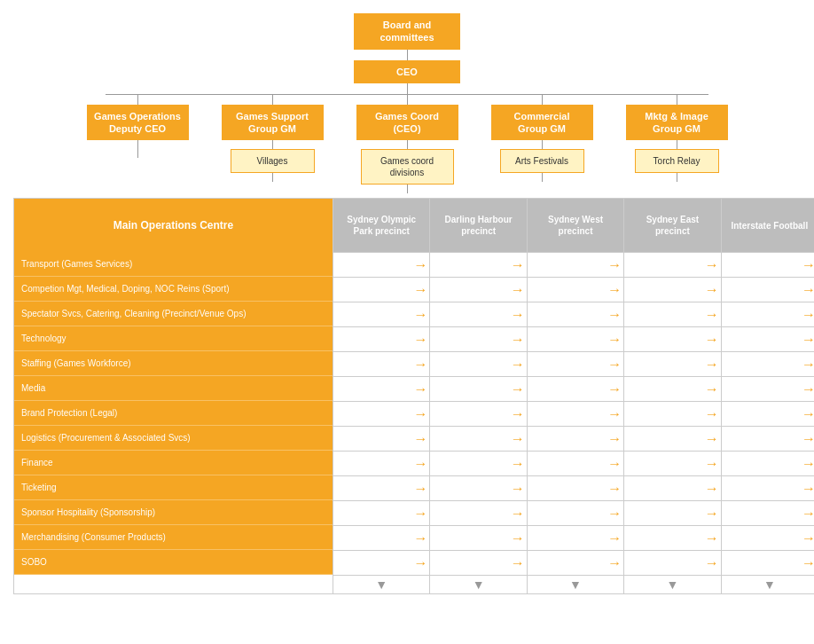 This screenshot has width=814, height=644. What do you see at coordinates (576, 225) in the screenshot?
I see `precinct-col-2: Sydney West precinct` at bounding box center [576, 225].